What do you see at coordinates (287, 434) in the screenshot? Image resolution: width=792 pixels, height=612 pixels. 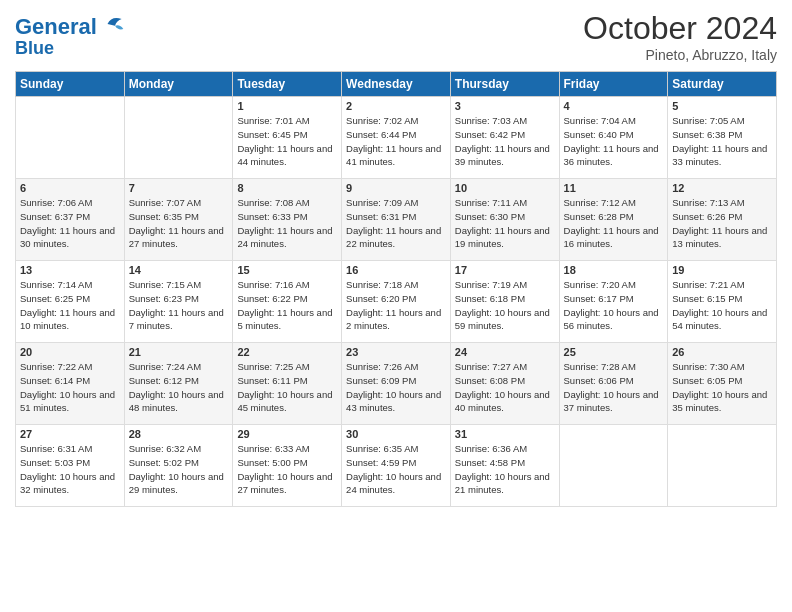 I see `day-number: 29` at bounding box center [287, 434].